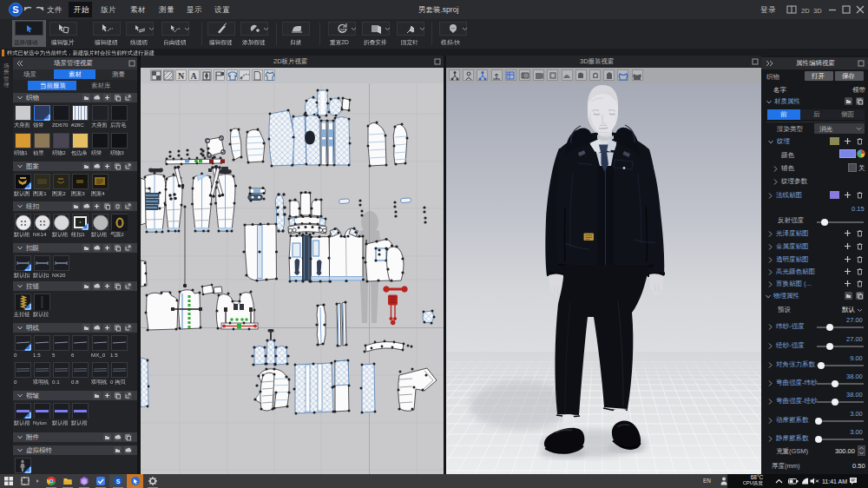 This screenshot has width=868, height=488. Describe the element at coordinates (818, 10) in the screenshot. I see `svg-text: 3D` at that location.